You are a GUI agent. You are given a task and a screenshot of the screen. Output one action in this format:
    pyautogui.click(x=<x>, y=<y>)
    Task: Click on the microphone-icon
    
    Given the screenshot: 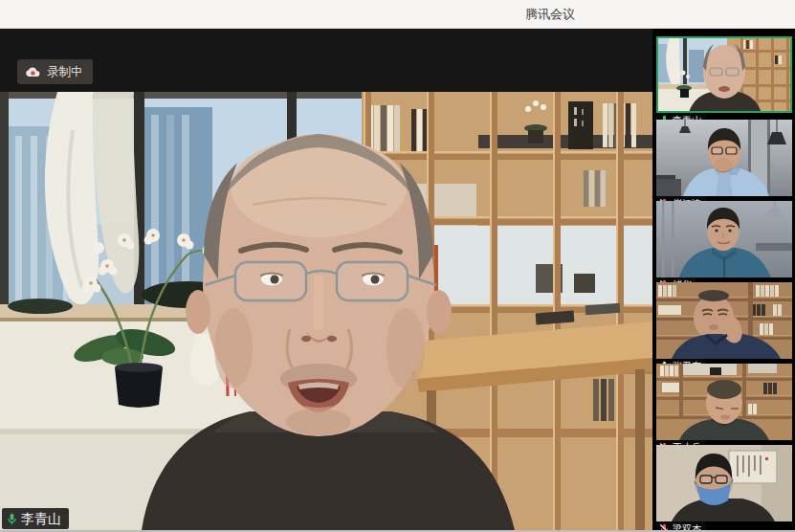 What is the action you would take?
    pyautogui.click(x=11, y=519)
    